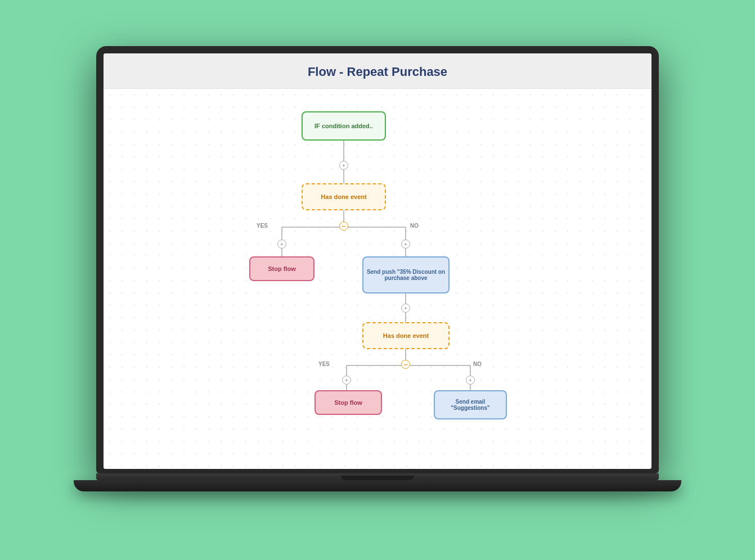 The height and width of the screenshot is (560, 755). Describe the element at coordinates (324, 364) in the screenshot. I see `yes-label-2: YES` at that location.